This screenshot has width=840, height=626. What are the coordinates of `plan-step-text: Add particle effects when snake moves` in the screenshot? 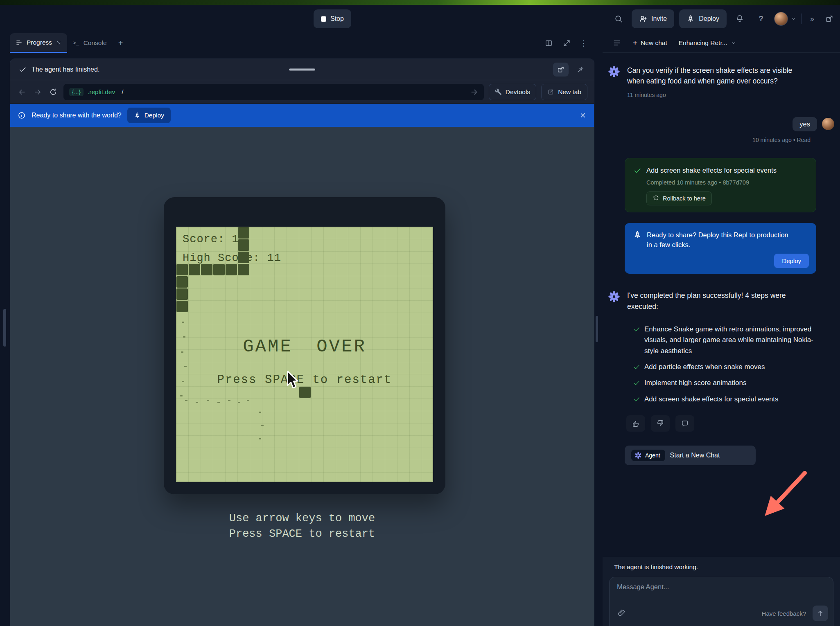 It's located at (730, 367).